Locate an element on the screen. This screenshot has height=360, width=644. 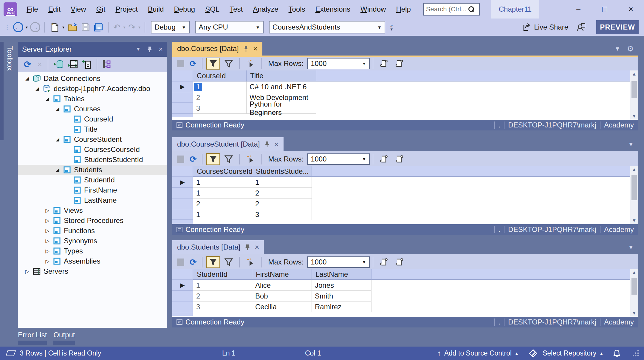
toolbox-tab: Toolbox is located at coordinates (10, 67).